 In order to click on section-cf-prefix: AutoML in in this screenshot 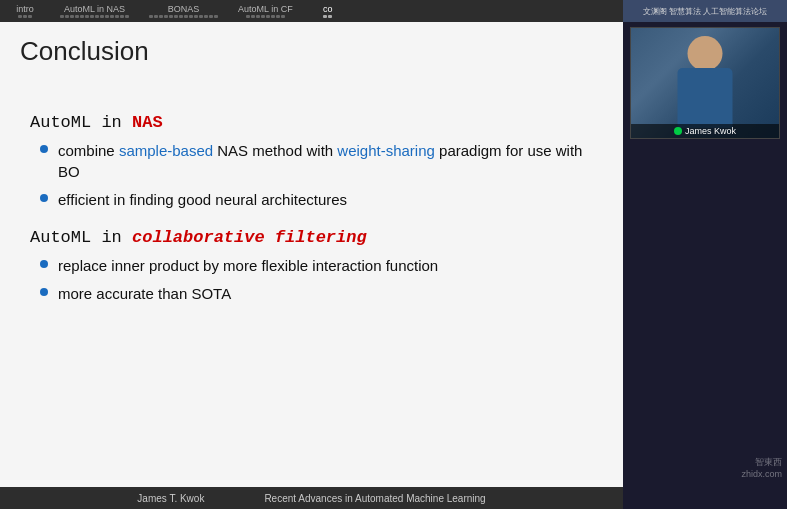, I will do `click(81, 238)`.